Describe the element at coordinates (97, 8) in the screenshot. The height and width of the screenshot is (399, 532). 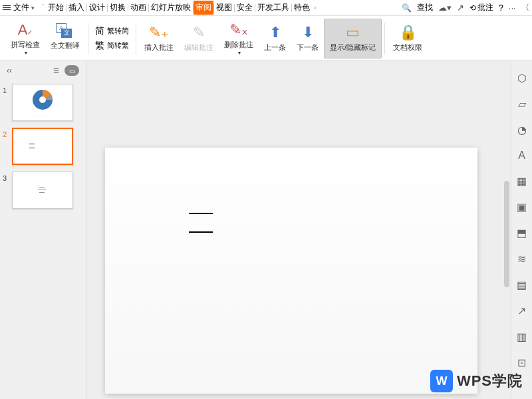
I see `tab-design: 设计` at that location.